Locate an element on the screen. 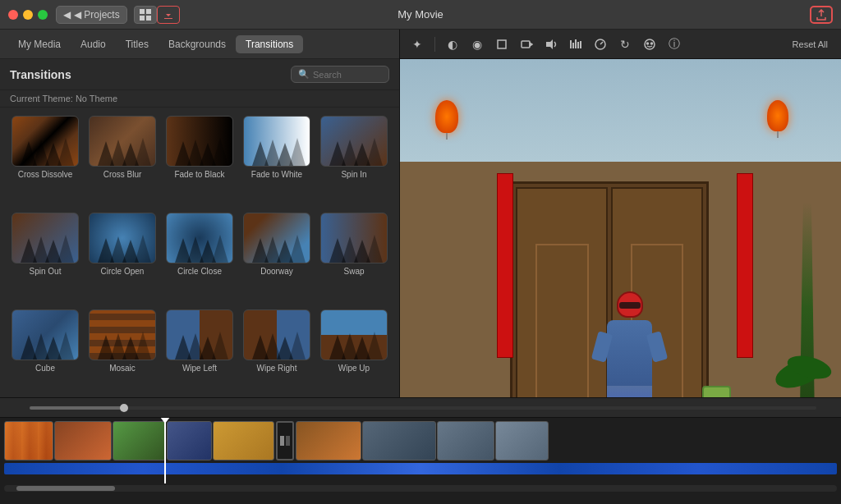 Image resolution: width=841 pixels, height=504 pixels. transition-label-doorway: Doorway is located at coordinates (276, 271).